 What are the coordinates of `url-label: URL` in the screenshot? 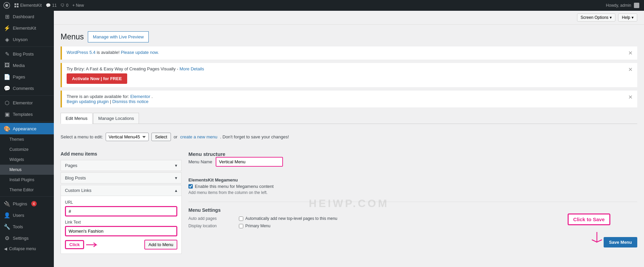 It's located at (121, 202).